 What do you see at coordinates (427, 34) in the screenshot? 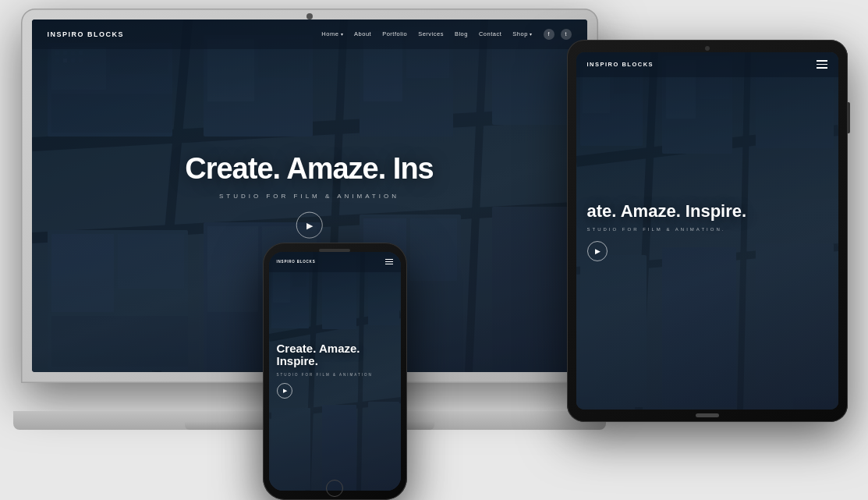
I see `laptop-nav-links: Home About Portfolio Services Blog Conta…` at bounding box center [427, 34].